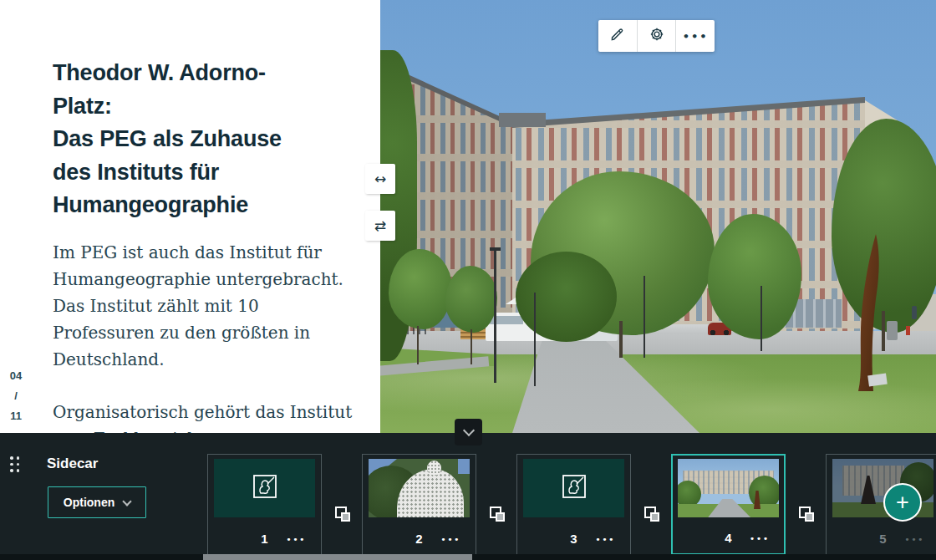  What do you see at coordinates (16, 396) in the screenshot?
I see `slide-position-indicator: 04 / 11` at bounding box center [16, 396].